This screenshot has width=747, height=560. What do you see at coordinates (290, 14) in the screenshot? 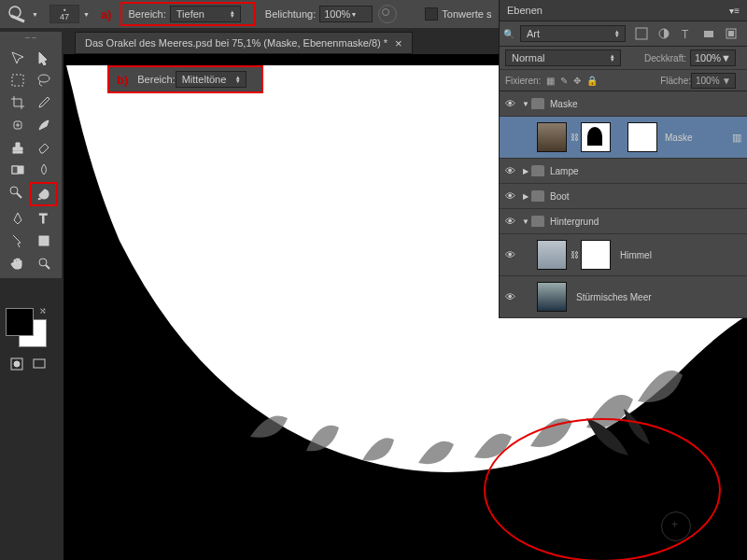
I see `exposure-label: Belichtung:` at bounding box center [290, 14].